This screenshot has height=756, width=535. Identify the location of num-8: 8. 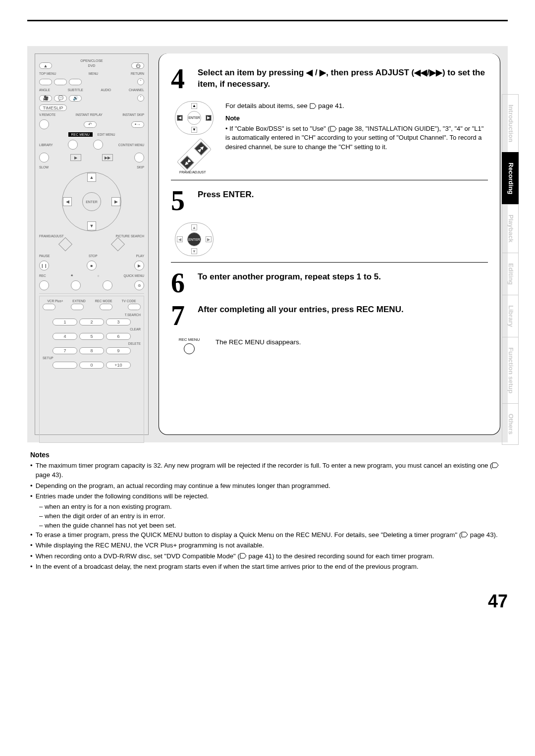
(92, 351).